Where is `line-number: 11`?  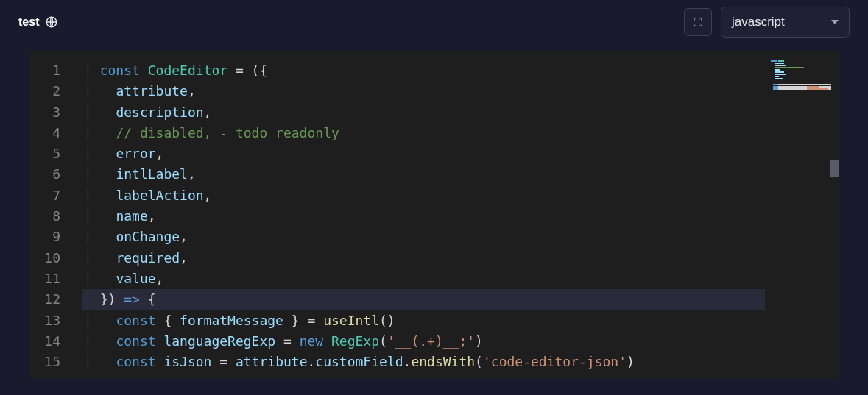 line-number: 11 is located at coordinates (45, 279).